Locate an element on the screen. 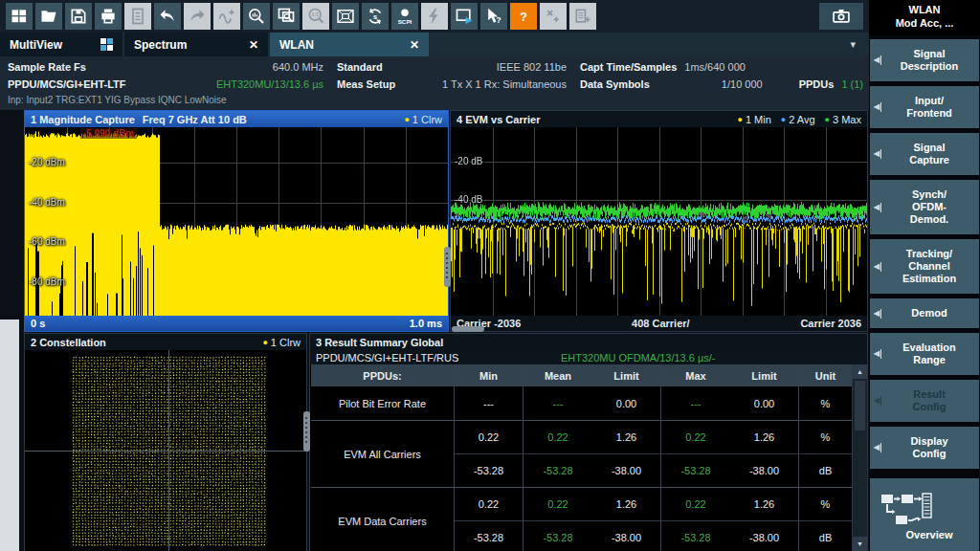  result-cell: 1.26 is located at coordinates (627, 436).